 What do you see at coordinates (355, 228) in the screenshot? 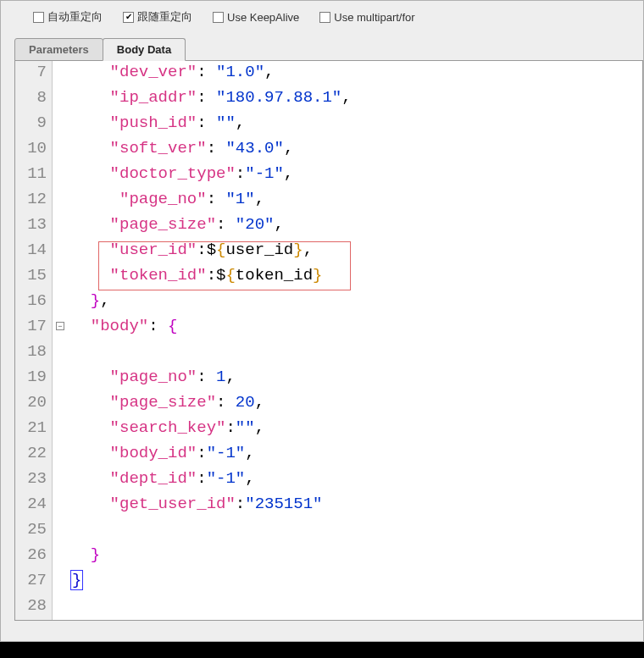
I see `code-line: "page_size": "20",` at bounding box center [355, 228].